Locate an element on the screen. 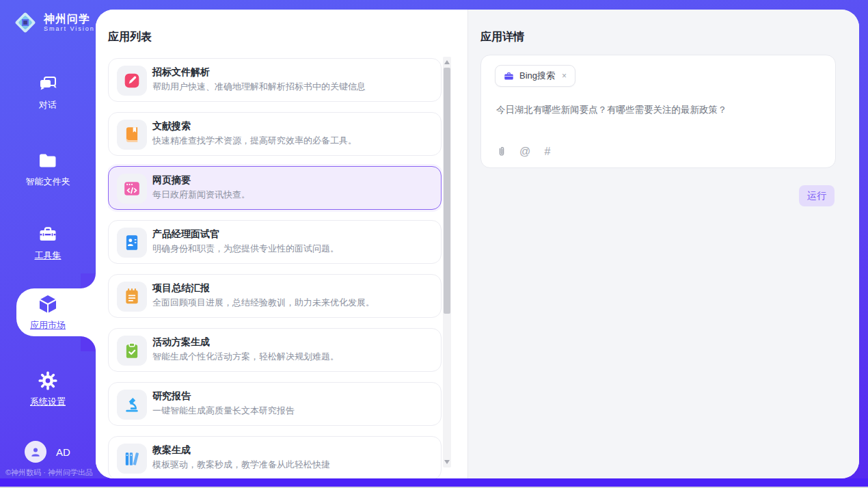 This screenshot has height=488, width=868. app-card-3: 产品经理面试官明确身份和职责，为您提供专业性的面试问题。 is located at coordinates (275, 242).